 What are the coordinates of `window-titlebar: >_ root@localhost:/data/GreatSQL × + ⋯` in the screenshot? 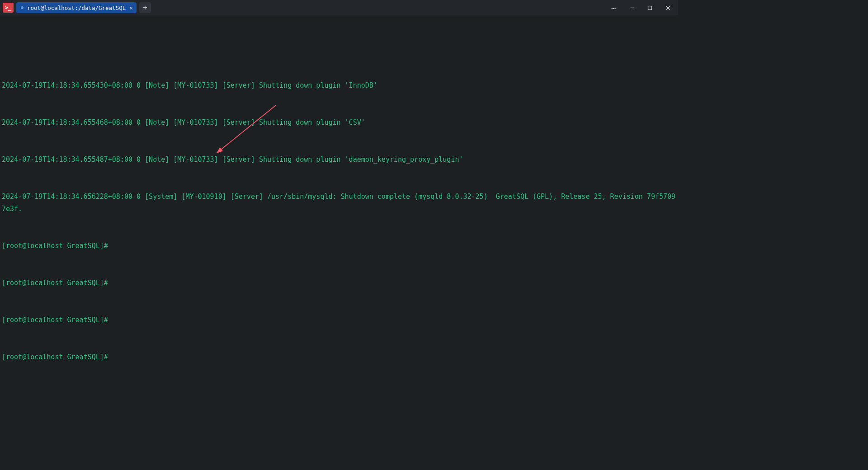 It's located at (339, 8).